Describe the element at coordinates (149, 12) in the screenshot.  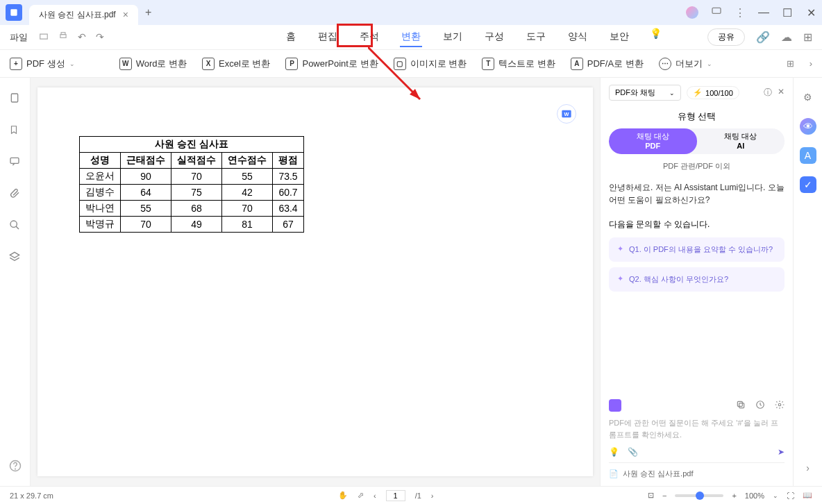
I see `add-tab-button: +` at that location.